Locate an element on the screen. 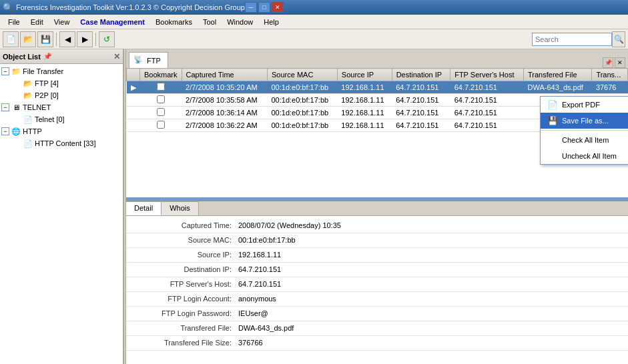  col-source-mac: Source MAC is located at coordinates (303, 75).